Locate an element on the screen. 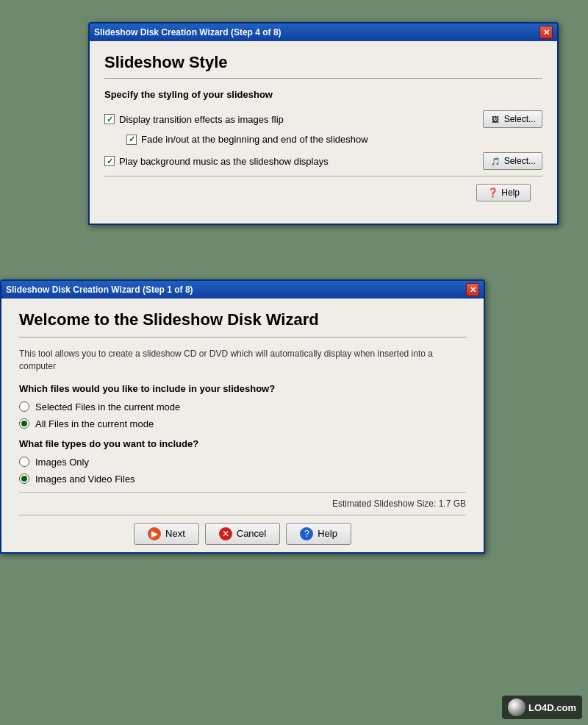  page-title-front: Welcome to the Slideshow Disk Wizard is located at coordinates (243, 320).